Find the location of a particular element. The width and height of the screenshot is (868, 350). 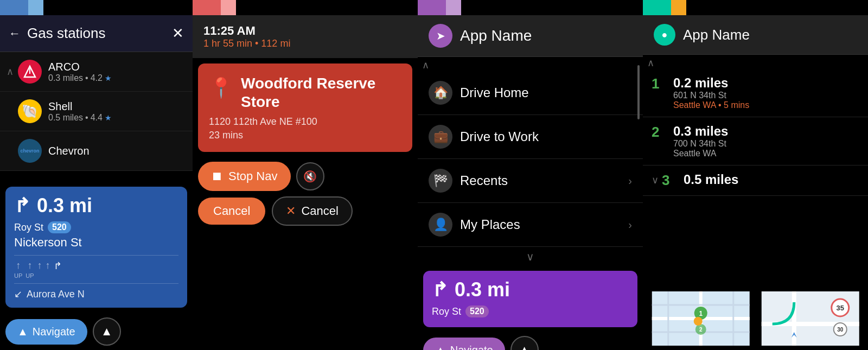

turn-info: 0.2 miles 601 N 34th St Seattle WA • 5 m… is located at coordinates (766, 93).